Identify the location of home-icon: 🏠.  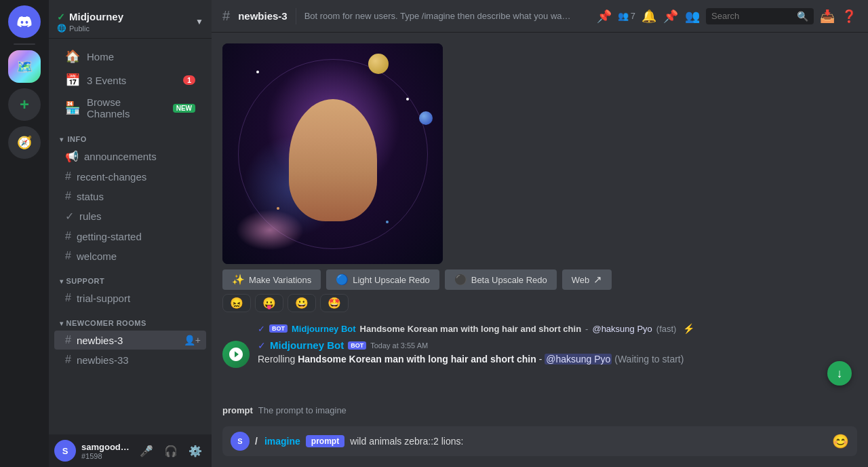
(73, 56).